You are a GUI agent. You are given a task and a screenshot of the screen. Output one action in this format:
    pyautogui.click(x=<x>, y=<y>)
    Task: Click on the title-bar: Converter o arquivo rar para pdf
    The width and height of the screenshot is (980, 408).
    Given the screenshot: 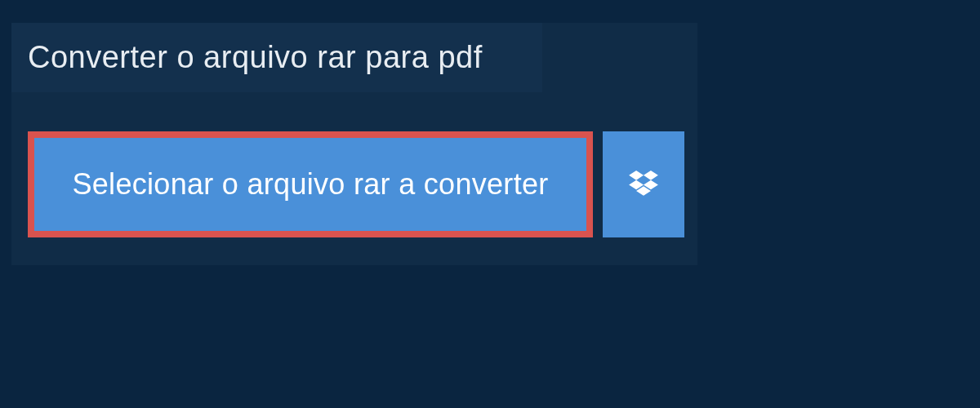 What is the action you would take?
    pyautogui.click(x=277, y=57)
    